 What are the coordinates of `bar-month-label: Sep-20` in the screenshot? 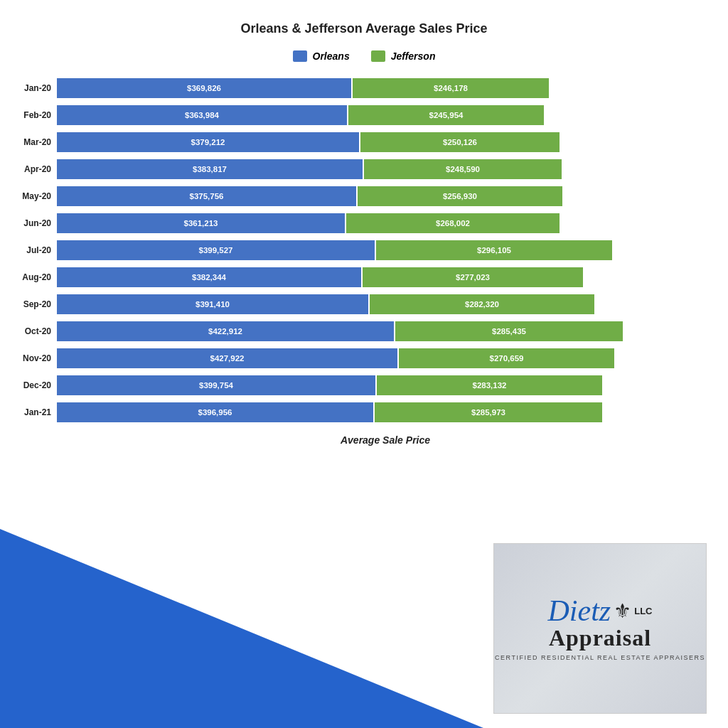 It's located at (36, 304).